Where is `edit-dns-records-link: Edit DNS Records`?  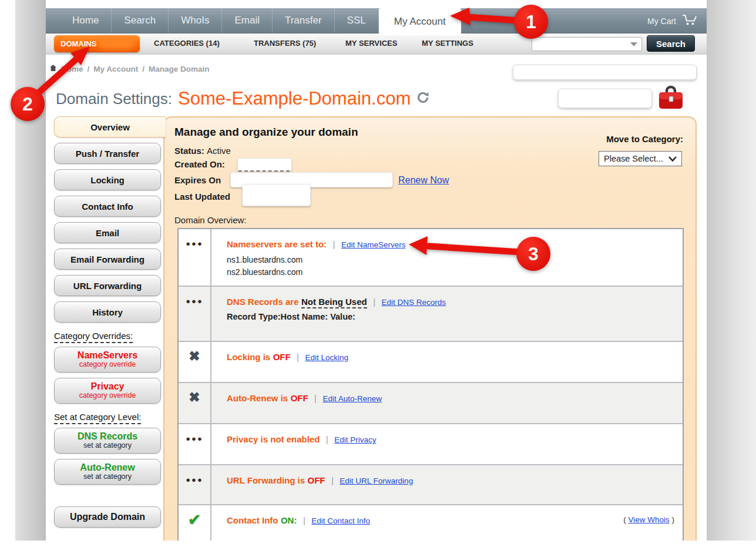
edit-dns-records-link: Edit DNS Records is located at coordinates (414, 302).